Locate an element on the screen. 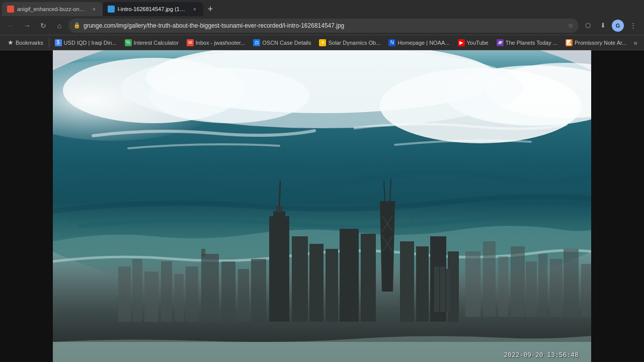 This screenshot has width=644, height=362. bookmark-solar: ☀ Solar Dynamics Ob... is located at coordinates (350, 43).